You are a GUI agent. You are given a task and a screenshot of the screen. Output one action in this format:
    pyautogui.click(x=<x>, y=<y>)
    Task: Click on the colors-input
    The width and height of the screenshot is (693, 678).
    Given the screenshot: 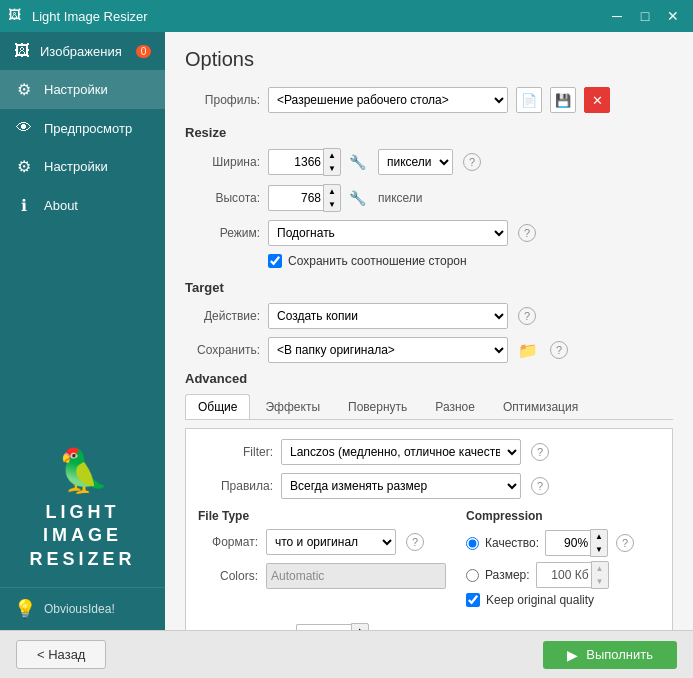 What is the action you would take?
    pyautogui.click(x=356, y=576)
    